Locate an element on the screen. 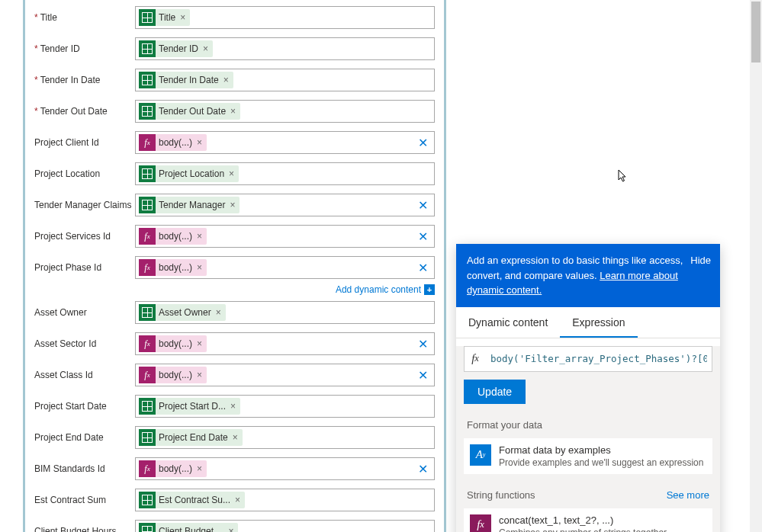 The height and width of the screenshot is (532, 762). field-row: Asset Class Idfxbody(...)×✕ is located at coordinates (235, 375).